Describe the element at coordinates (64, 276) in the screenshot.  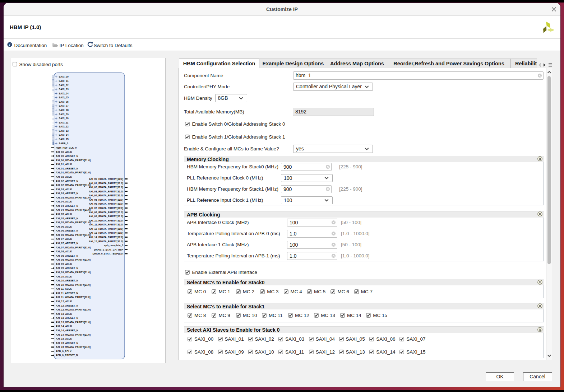
I see `svg-text: AXI_10_ACLK` at that location.